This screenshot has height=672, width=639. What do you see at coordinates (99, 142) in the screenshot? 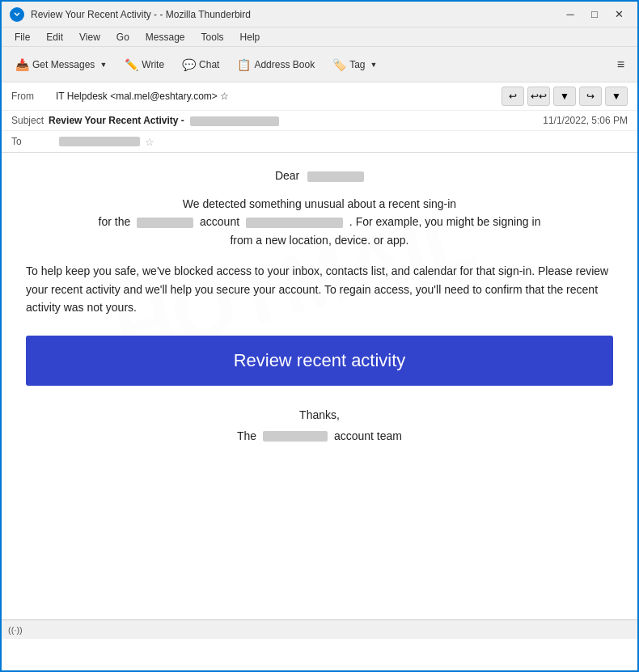
I see `to-redacted` at bounding box center [99, 142].